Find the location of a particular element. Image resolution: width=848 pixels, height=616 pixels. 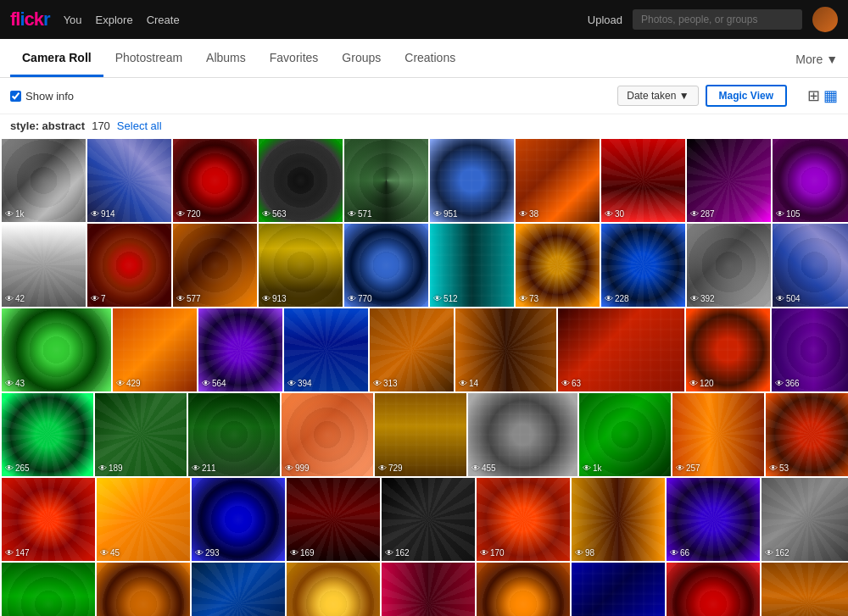

photo-cell: 👁66 is located at coordinates (713, 519).